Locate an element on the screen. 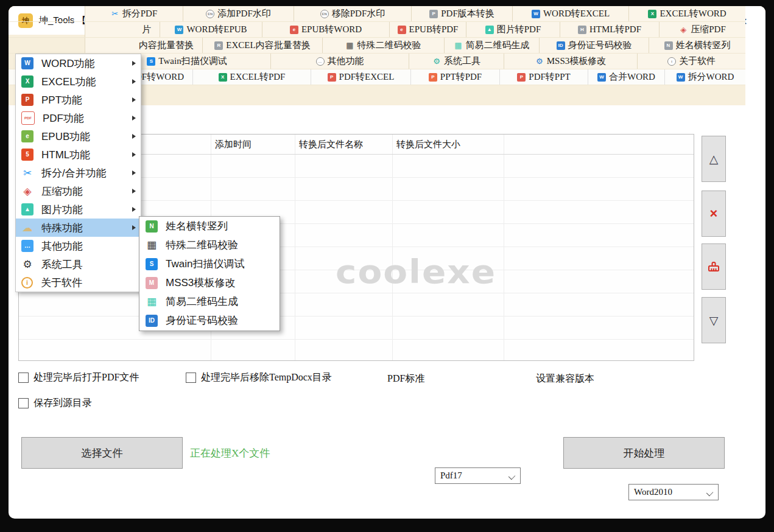  toolbar-tab-label: WORD转EPUB is located at coordinates (217, 29).